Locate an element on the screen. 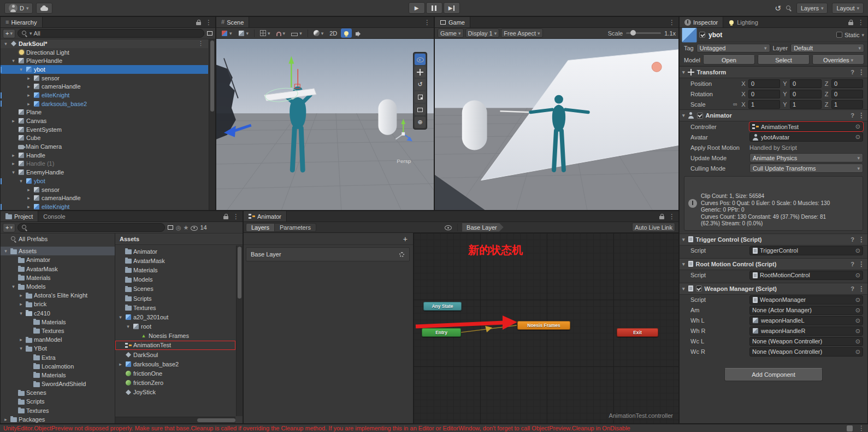  project-item-animator: Animator is located at coordinates (58, 260).